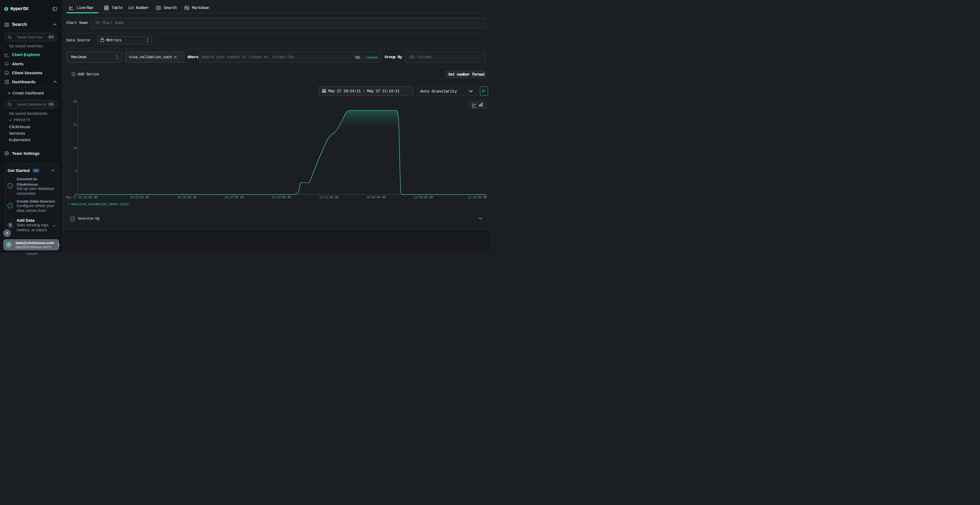 This screenshot has width=980, height=505. Describe the element at coordinates (477, 197) in the screenshot. I see `svg-text: 11:14:00 AM` at that location.